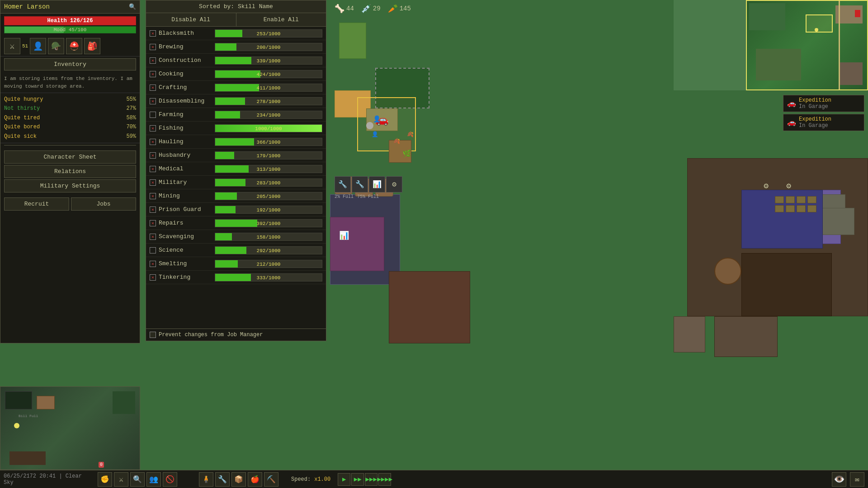 This screenshot has width=868, height=488. Describe the element at coordinates (824, 122) in the screenshot. I see `expedition-item-2: 🚗 Expedition In Garage` at that location.